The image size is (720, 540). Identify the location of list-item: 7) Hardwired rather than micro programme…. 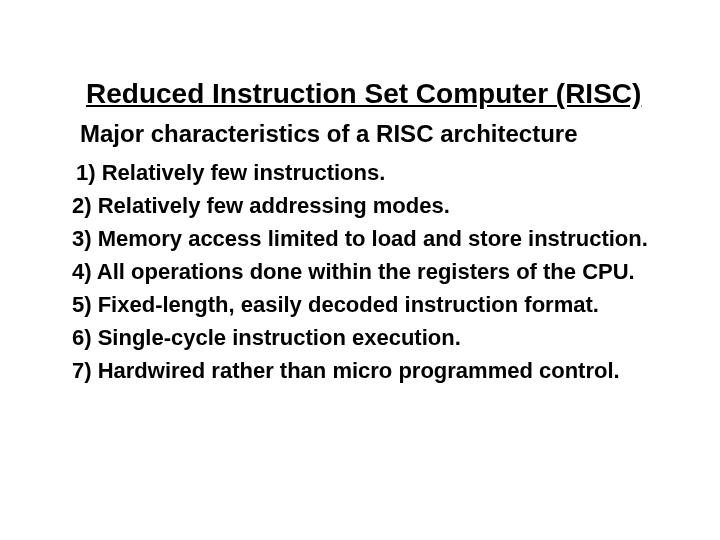
(376, 370).